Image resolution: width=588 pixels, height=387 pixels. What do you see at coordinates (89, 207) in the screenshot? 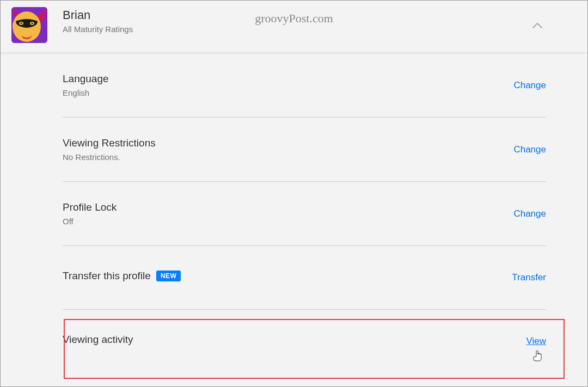
I see `setting-title-profile-lock: Profile Lock` at bounding box center [89, 207].